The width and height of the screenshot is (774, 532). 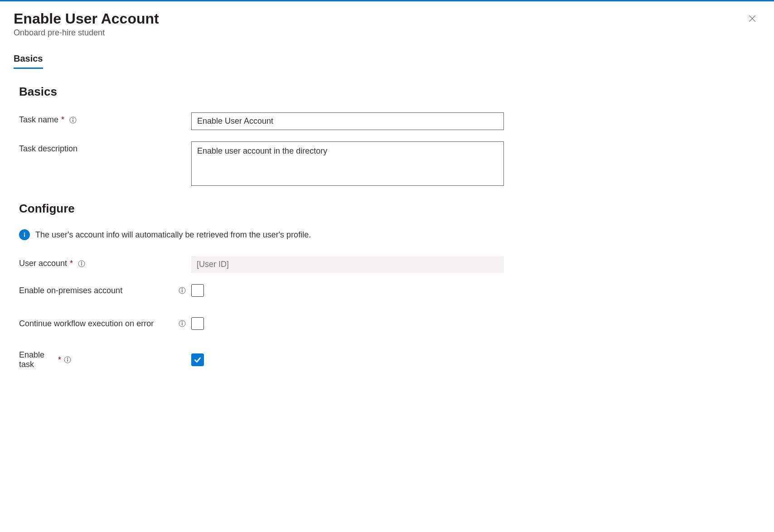 What do you see at coordinates (182, 324) in the screenshot?
I see `continue-on-error-info-icon` at bounding box center [182, 324].